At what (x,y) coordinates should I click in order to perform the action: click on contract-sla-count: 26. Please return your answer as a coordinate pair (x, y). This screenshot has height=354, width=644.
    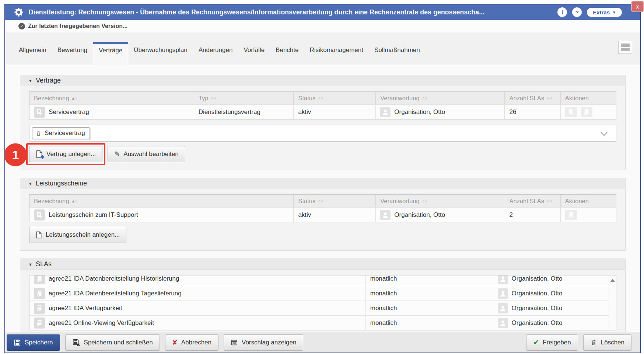
    Looking at the image, I should click on (532, 112).